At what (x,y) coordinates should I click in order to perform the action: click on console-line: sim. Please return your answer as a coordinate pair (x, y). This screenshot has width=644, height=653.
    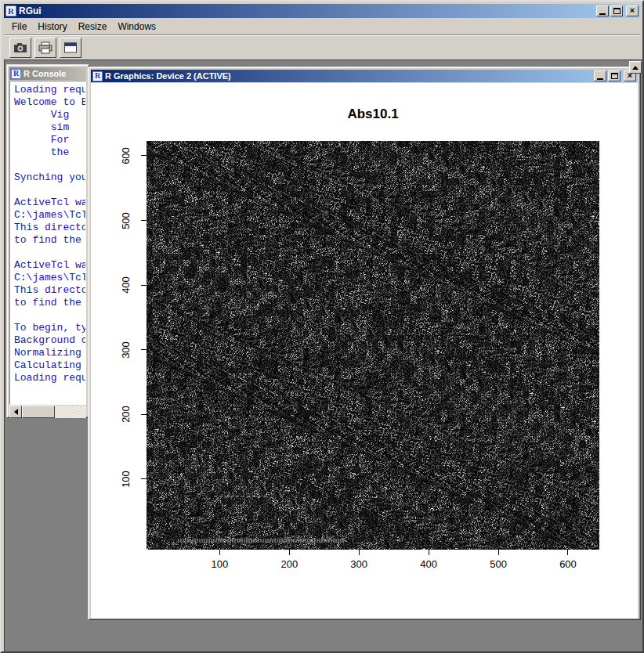
    Looking at the image, I should click on (50, 128).